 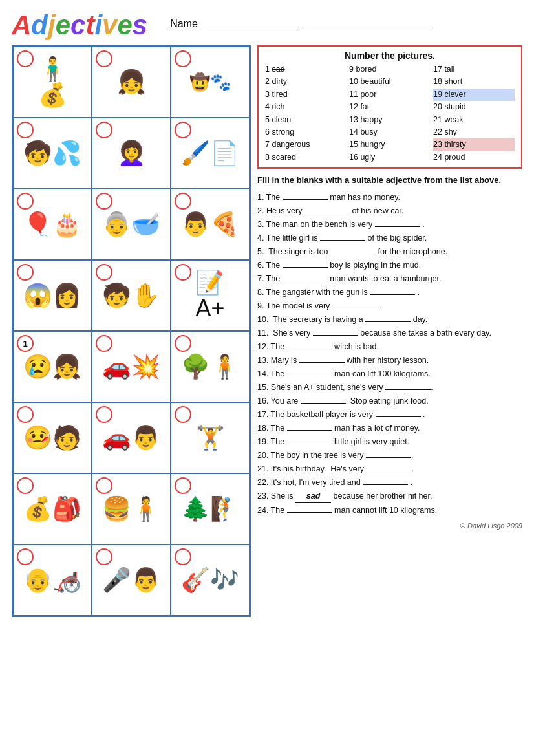 What do you see at coordinates (210, 438) in the screenshot?
I see `grid-cell-18: 🏋️` at bounding box center [210, 438].